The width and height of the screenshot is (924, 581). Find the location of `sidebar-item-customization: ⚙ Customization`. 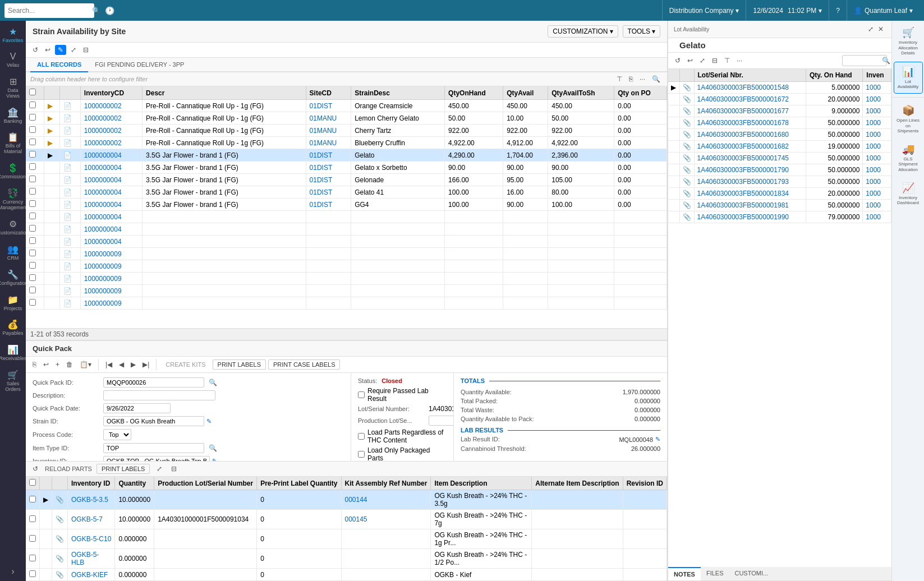

sidebar-item-customization: ⚙ Customization is located at coordinates (13, 228).